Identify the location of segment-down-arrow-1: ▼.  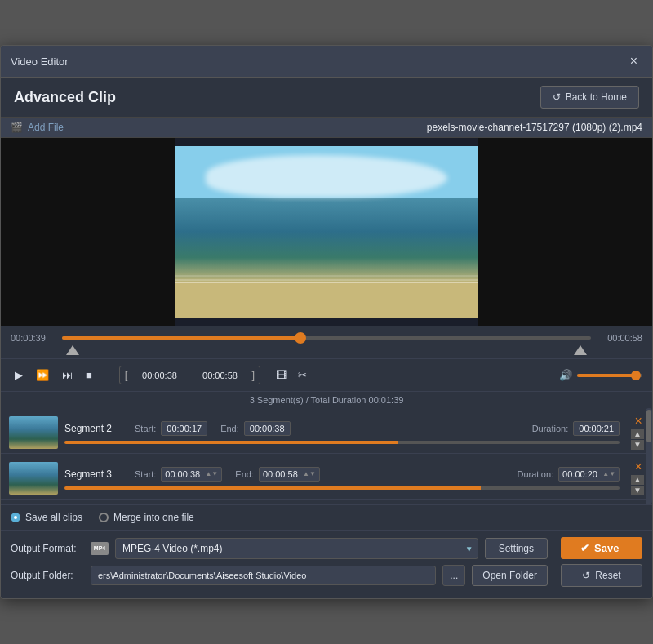
(637, 491).